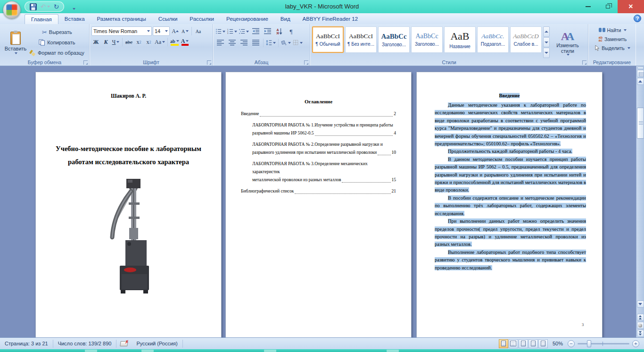  What do you see at coordinates (298, 42) in the screenshot?
I see `borders-button` at bounding box center [298, 42].